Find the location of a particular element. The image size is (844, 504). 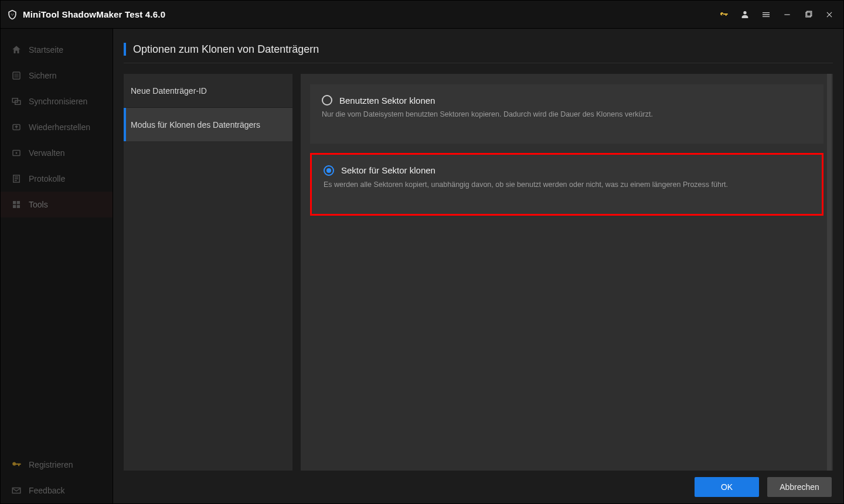

sidebar-item-label: Registrieren is located at coordinates (50, 465).